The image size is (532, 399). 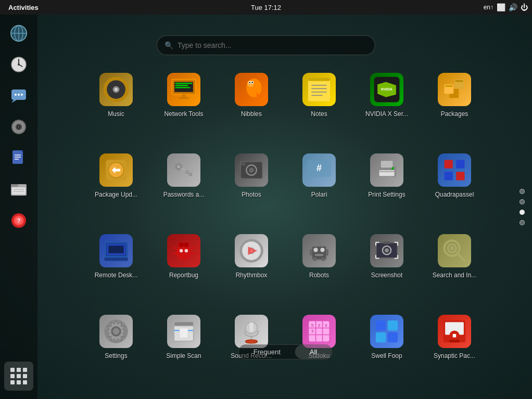 I want to click on app-label-robots: Robots, so click(x=319, y=275).